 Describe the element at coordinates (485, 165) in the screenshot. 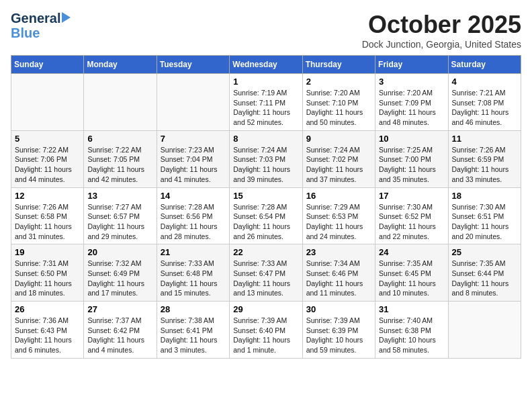

I see `day-content: Sunrise: 7:26 AM Sunset: 6:59 PM Dayligh…` at that location.